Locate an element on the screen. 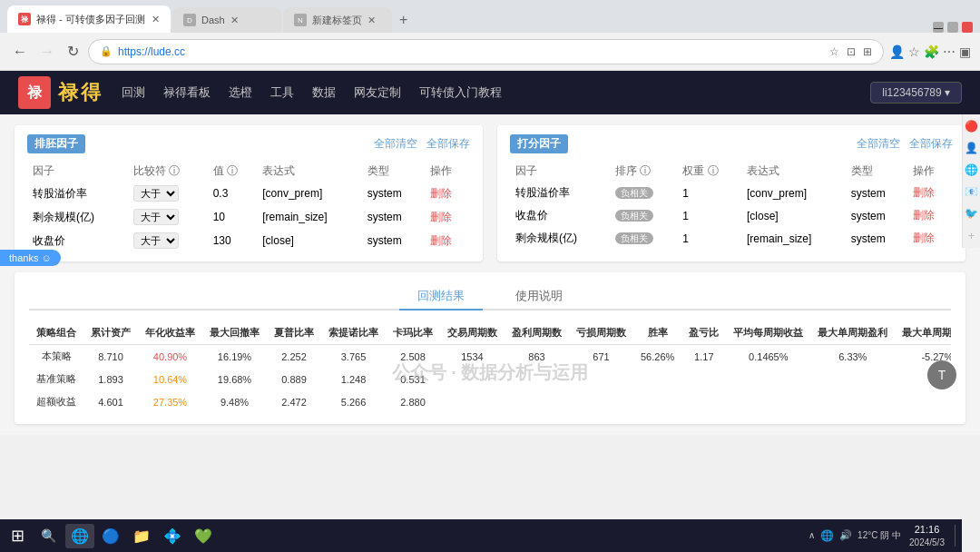 This screenshot has width=980, height=552. nav-forward-button: → is located at coordinates (47, 52).